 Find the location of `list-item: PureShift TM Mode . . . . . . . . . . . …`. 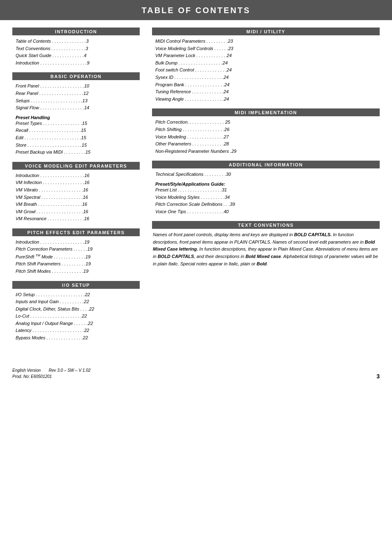

list-item: PureShift TM Mode . . . . . . . . . . . … is located at coordinates (78, 257).